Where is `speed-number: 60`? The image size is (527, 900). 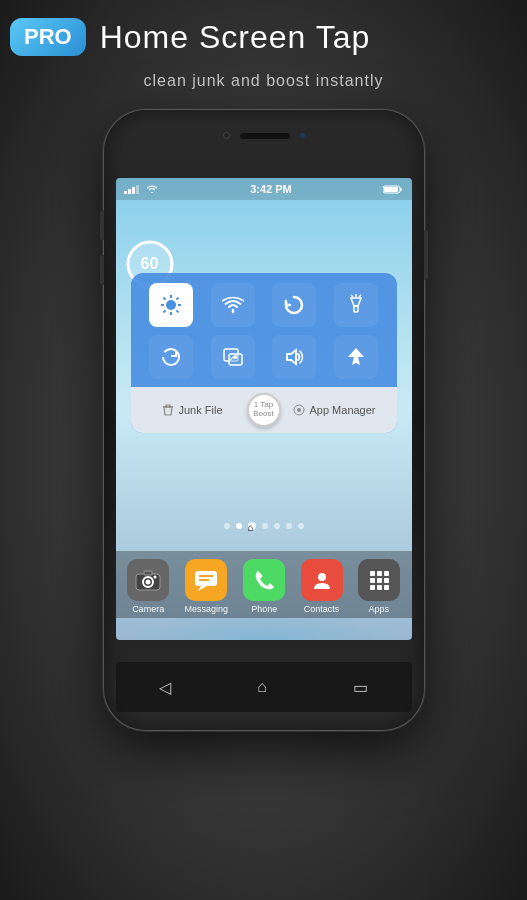 speed-number: 60 is located at coordinates (150, 264).